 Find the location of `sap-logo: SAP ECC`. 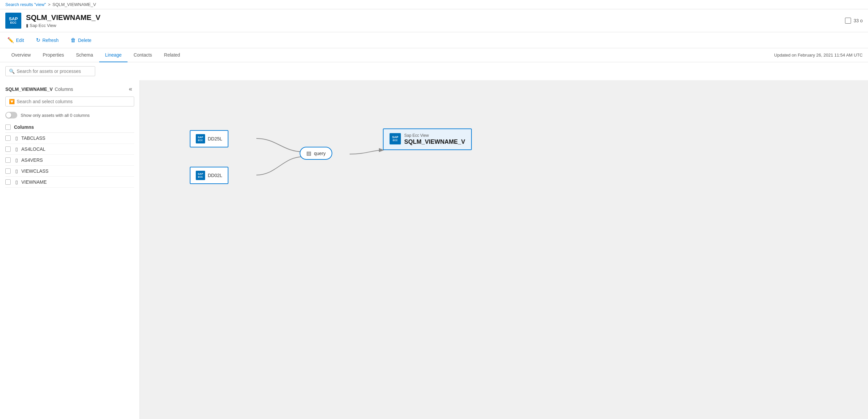

sap-logo: SAP ECC is located at coordinates (13, 21).